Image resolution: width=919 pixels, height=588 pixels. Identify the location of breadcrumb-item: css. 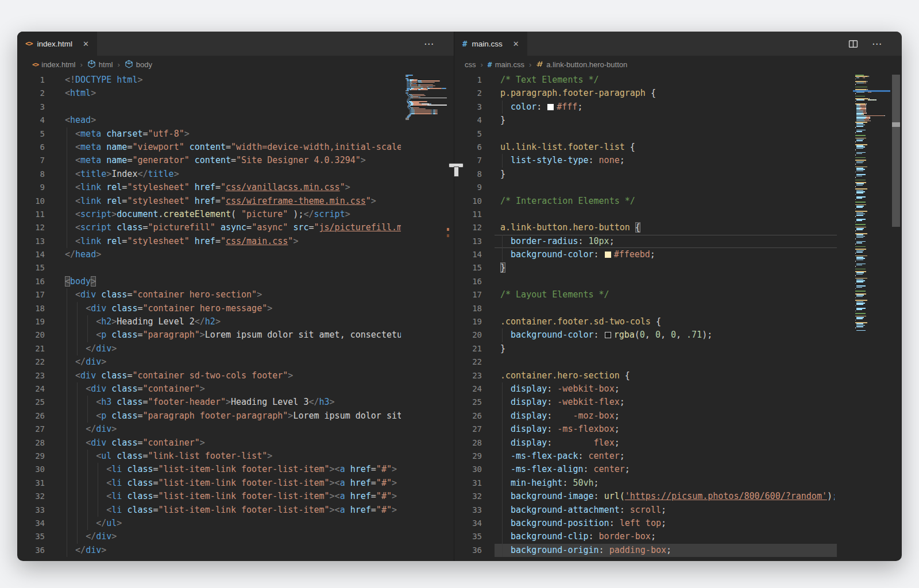
(470, 64).